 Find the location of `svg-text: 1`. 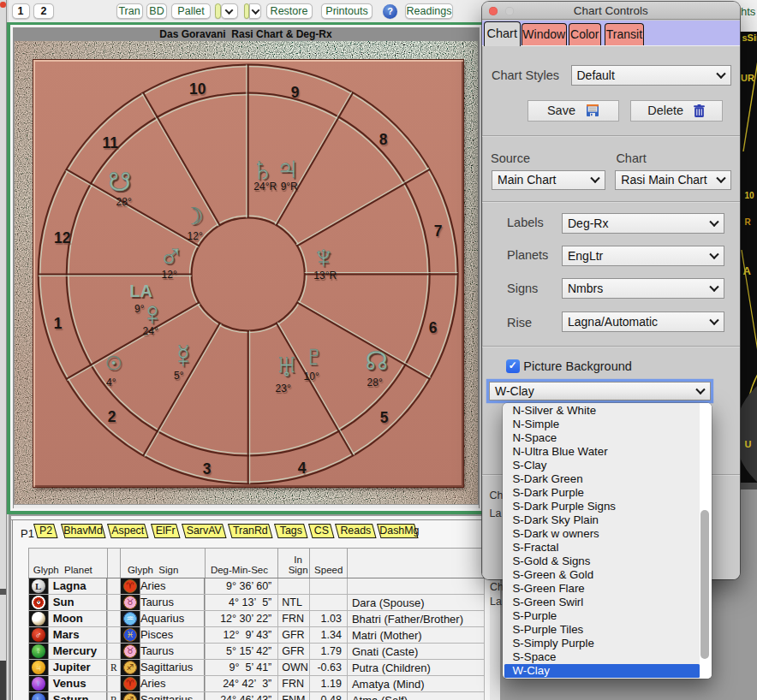

svg-text: 1 is located at coordinates (58, 323).